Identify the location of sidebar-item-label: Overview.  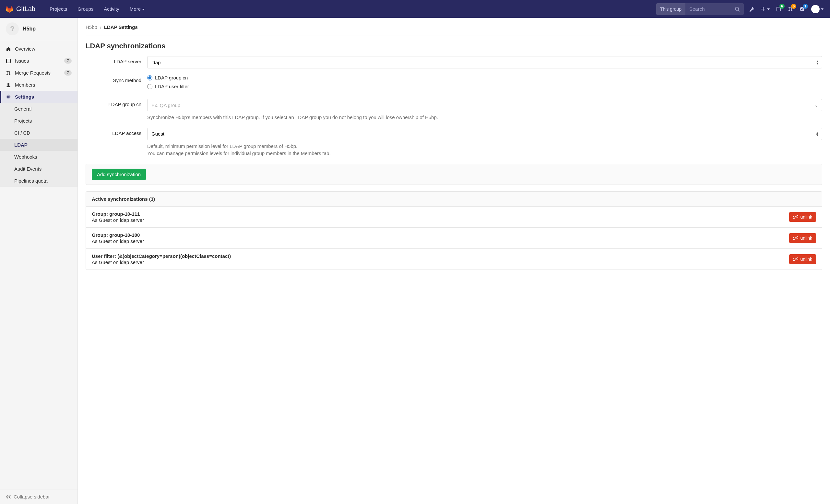
(25, 49).